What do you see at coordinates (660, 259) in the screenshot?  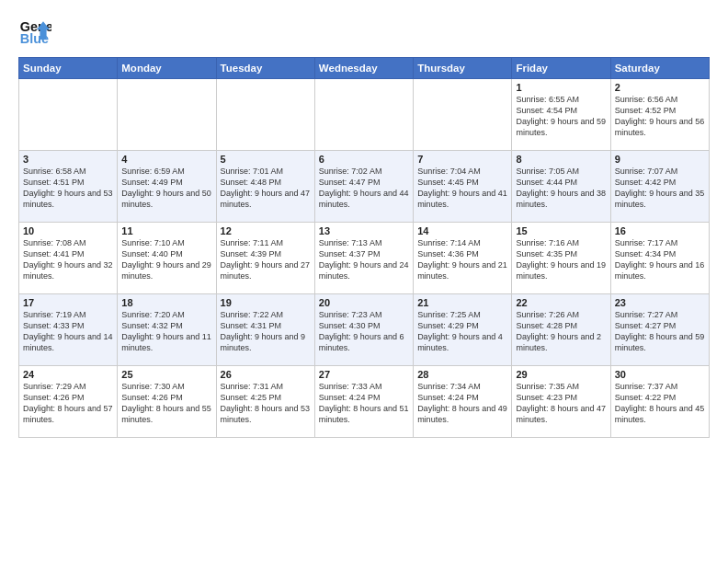 I see `calendar-cell: 16Sunrise: 7:17 AM Sunset: 4:34 PM Dayli…` at bounding box center [660, 259].